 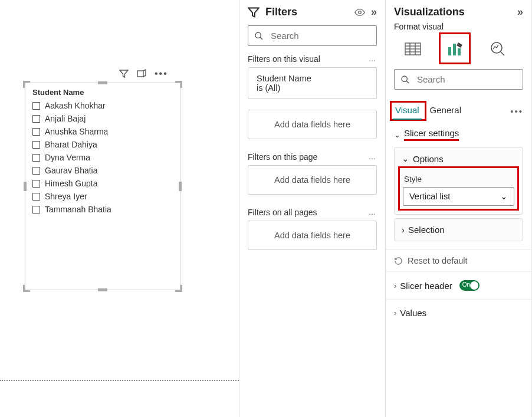 I want to click on visualizations-title: Visualizations, so click(x=429, y=12).